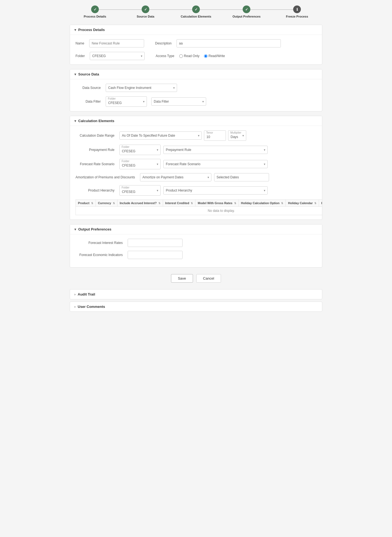 This screenshot has width=392, height=537. Describe the element at coordinates (229, 43) in the screenshot. I see `description-input` at that location.